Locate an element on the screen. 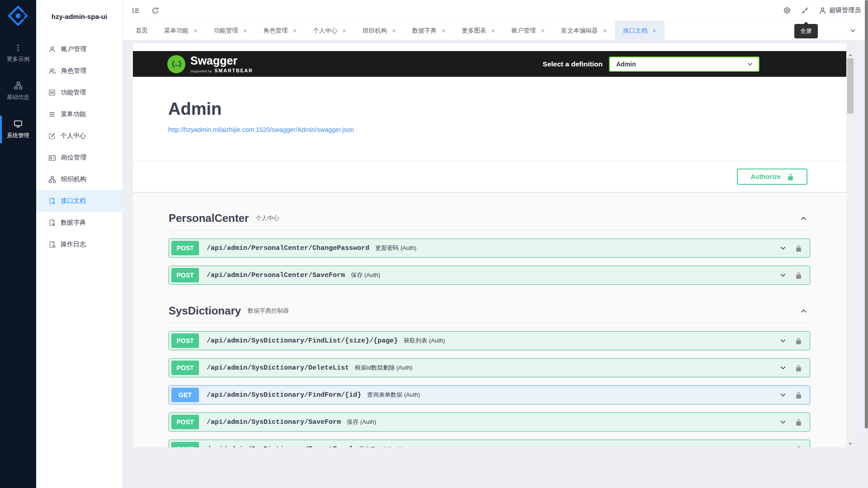 This screenshot has height=488, width=868. sidebar-item: 菜单功能 is located at coordinates (80, 114).